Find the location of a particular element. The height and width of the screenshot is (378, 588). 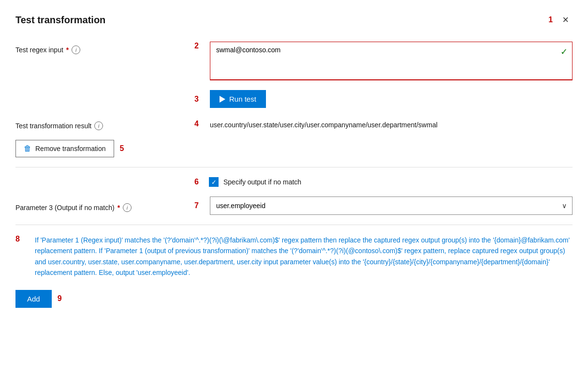

run-test-label: Run test is located at coordinates (243, 99).